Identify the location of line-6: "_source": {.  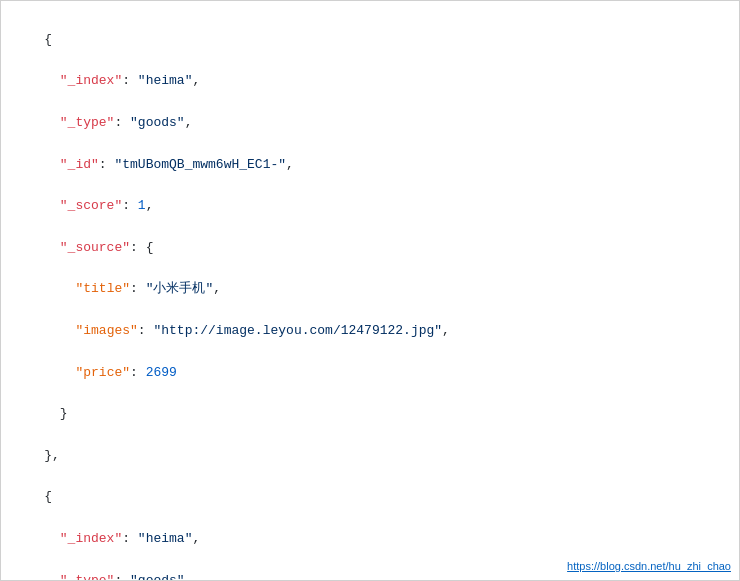
(370, 248).